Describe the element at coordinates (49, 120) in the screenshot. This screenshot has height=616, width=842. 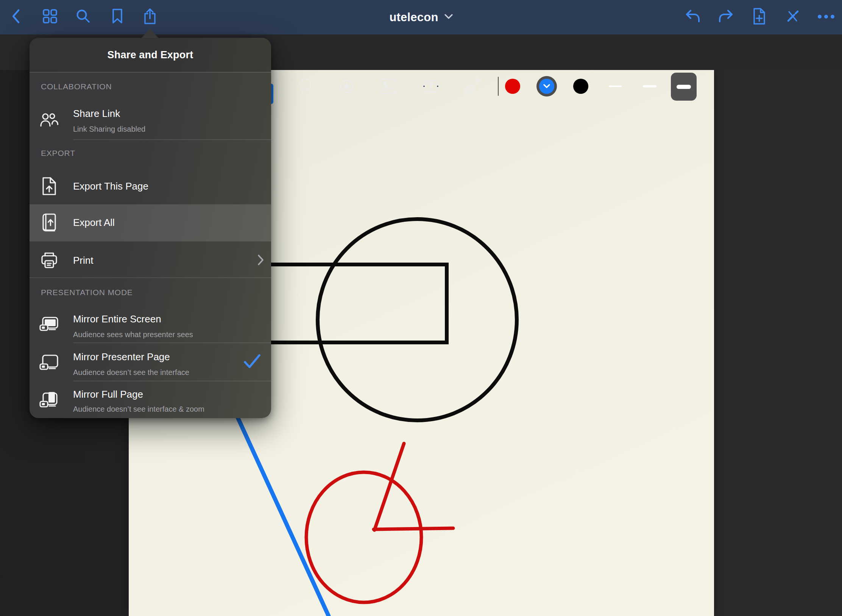
I see `people-icon` at that location.